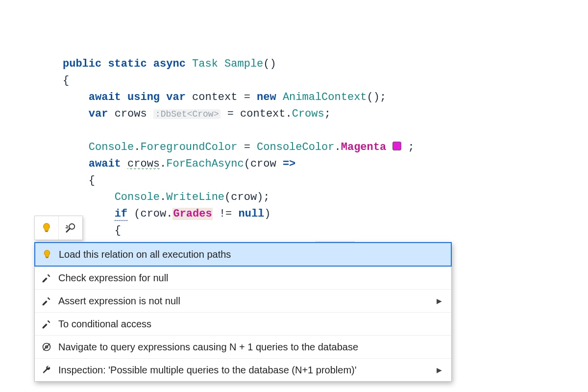 The width and height of the screenshot is (588, 392). I want to click on menu-item-label: Navigate to query expressions causing N …, so click(247, 347).